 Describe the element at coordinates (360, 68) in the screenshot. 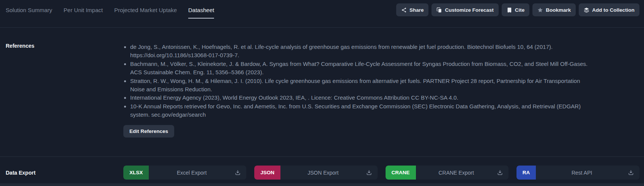

I see `reference-item: Bachmann, M., Völker, S., Kleinekorte, J…` at that location.